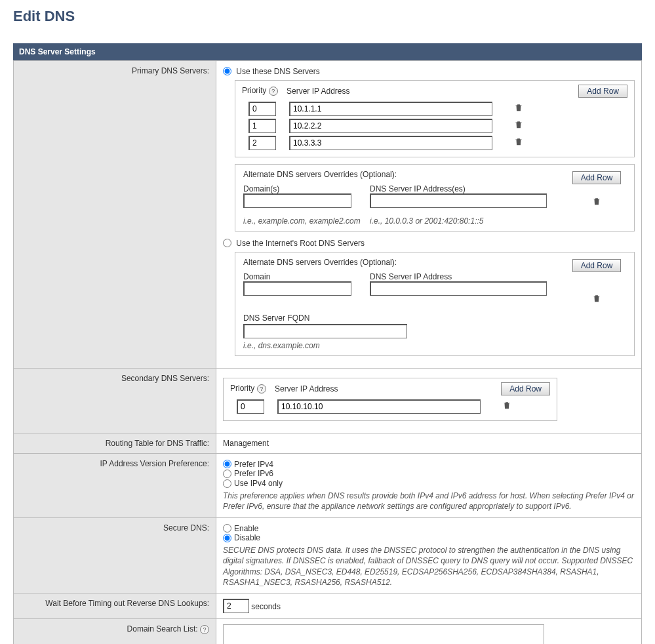 The image size is (655, 644). Describe the element at coordinates (115, 606) in the screenshot. I see `wait-label: Wait Before Timing out Reverse DNS Looku…` at that location.